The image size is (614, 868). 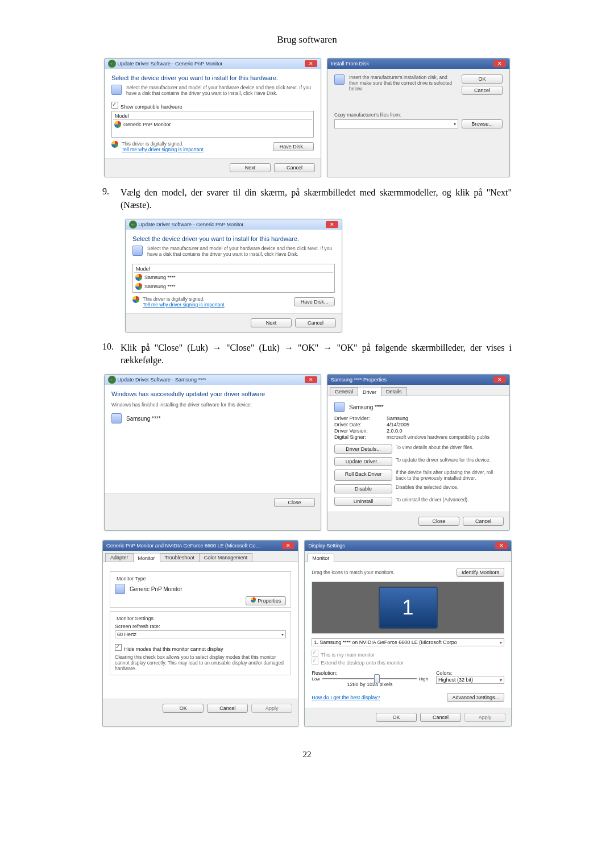 I want to click on res-low-label: Low, so click(x=316, y=679).